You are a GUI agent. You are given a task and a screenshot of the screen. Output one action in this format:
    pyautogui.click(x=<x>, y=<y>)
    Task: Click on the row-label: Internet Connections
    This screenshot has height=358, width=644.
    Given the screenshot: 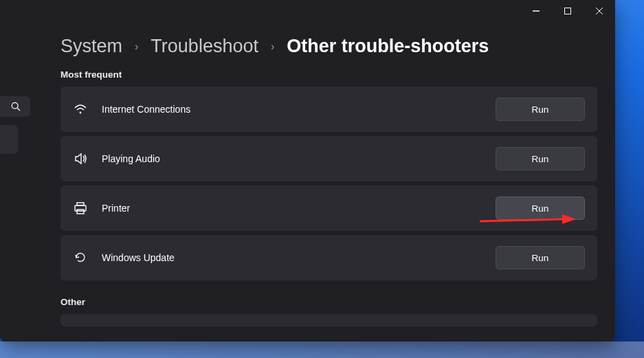 What is the action you would take?
    pyautogui.click(x=146, y=109)
    